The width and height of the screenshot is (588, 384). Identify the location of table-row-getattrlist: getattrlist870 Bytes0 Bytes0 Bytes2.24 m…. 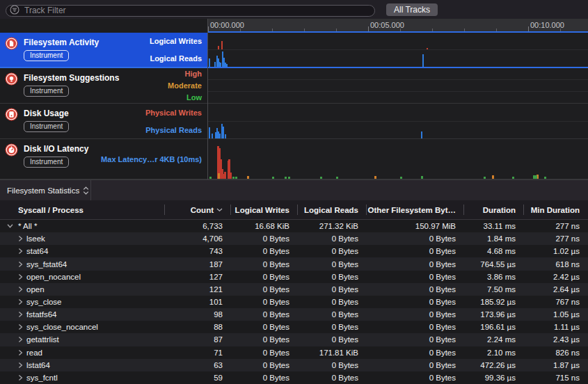
(294, 339).